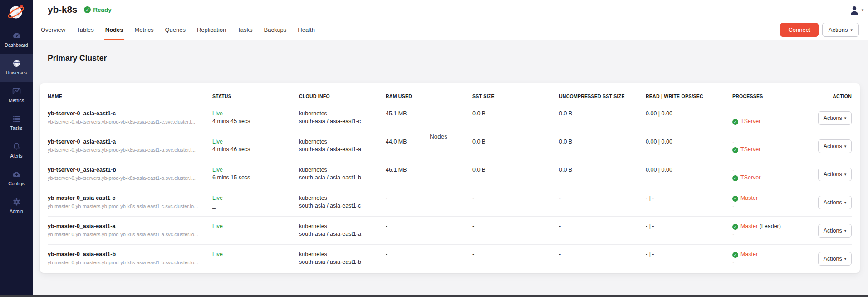 The height and width of the screenshot is (297, 868). Describe the element at coordinates (16, 152) in the screenshot. I see `sidebar-item-alerts: Alerts` at that location.